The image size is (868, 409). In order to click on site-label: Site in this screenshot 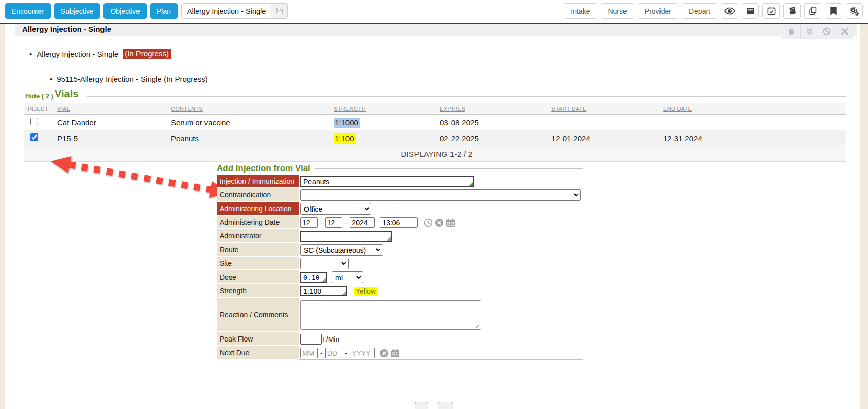, I will do `click(258, 264)`.